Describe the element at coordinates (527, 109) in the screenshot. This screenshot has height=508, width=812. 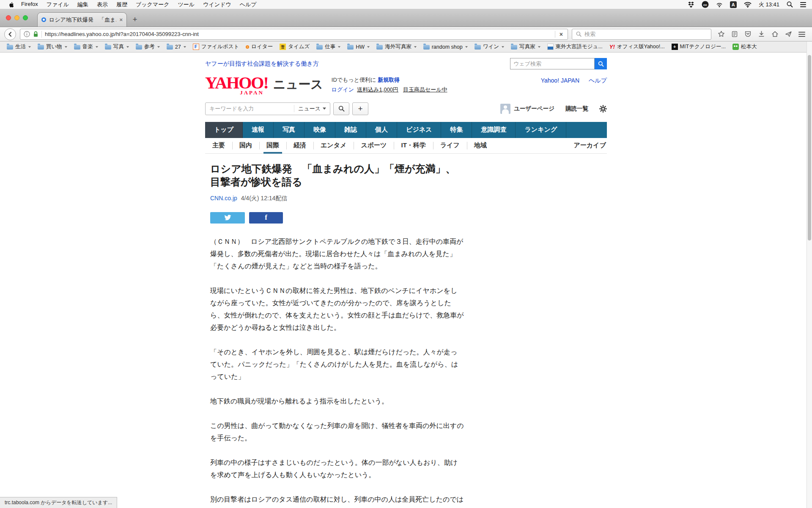
I see `user-page-link: ユーザーページ` at that location.